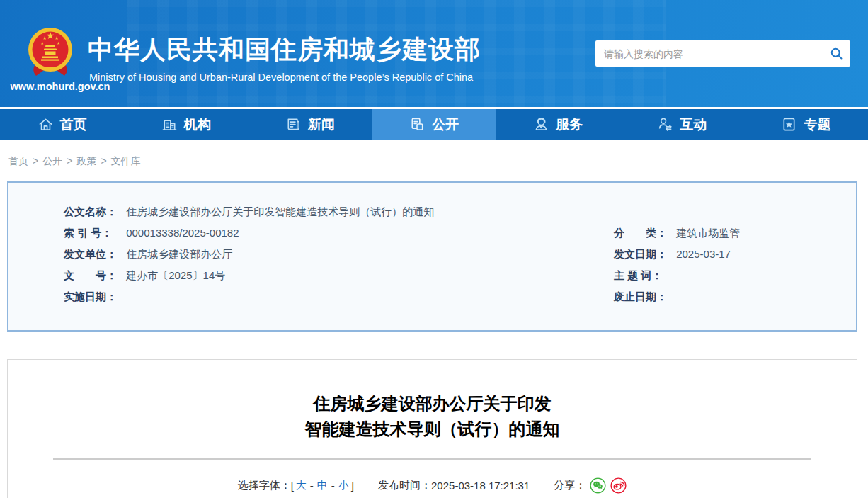 This screenshot has width=868, height=498. I want to click on nav-item-label: 公开, so click(445, 125).